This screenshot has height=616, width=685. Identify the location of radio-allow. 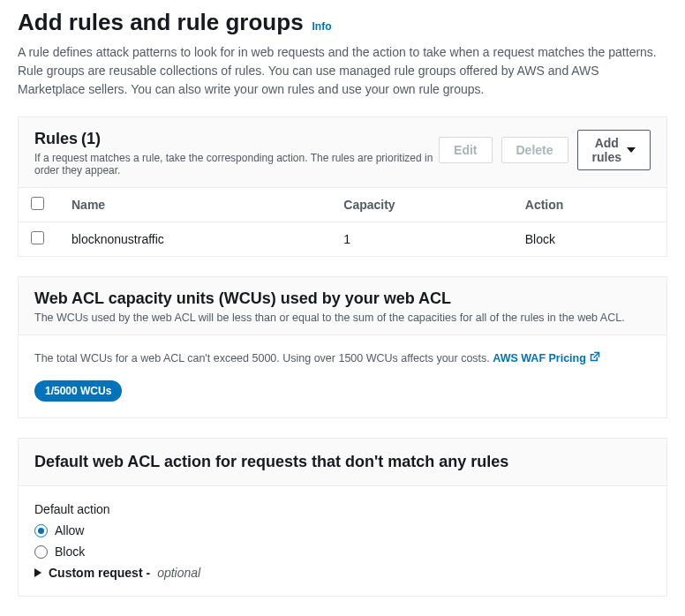
(41, 531).